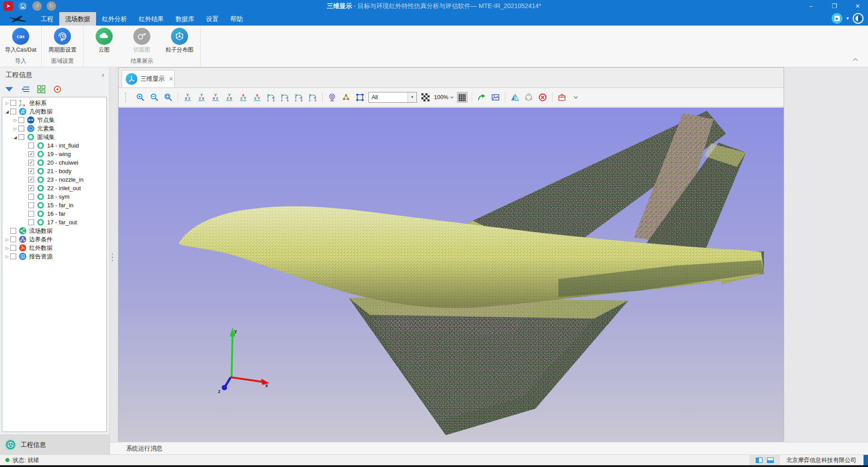 This screenshot has height=467, width=868. What do you see at coordinates (54, 137) in the screenshot?
I see `tree-item-面域集: ◢面域集` at bounding box center [54, 137].